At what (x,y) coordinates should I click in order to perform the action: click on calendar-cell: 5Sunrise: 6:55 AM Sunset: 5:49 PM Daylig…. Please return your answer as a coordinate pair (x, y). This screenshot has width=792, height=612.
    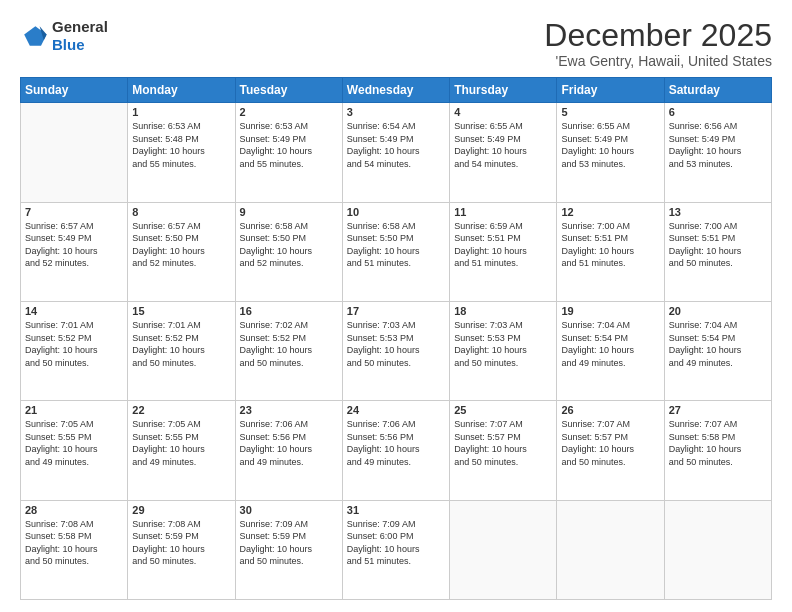
    Looking at the image, I should click on (610, 152).